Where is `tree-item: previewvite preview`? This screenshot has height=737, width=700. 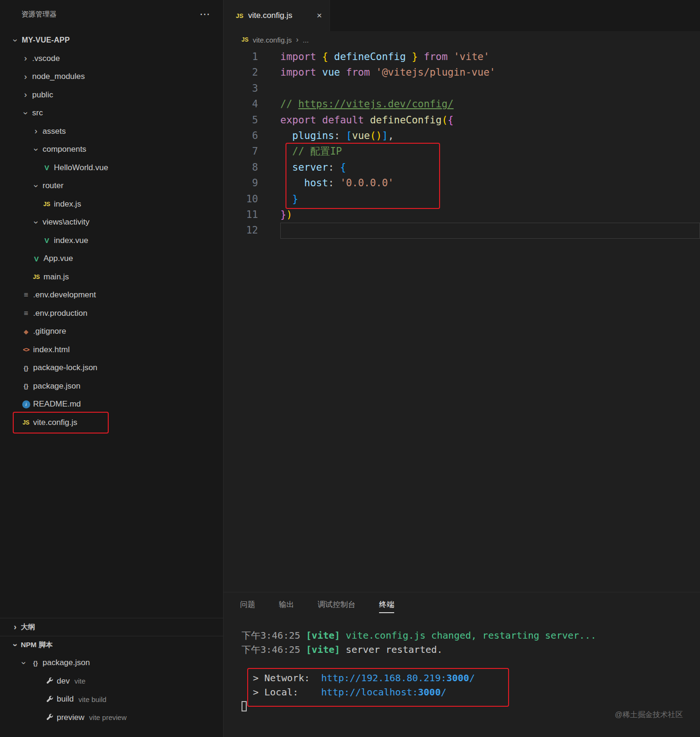
tree-item: previewvite preview is located at coordinates (112, 718).